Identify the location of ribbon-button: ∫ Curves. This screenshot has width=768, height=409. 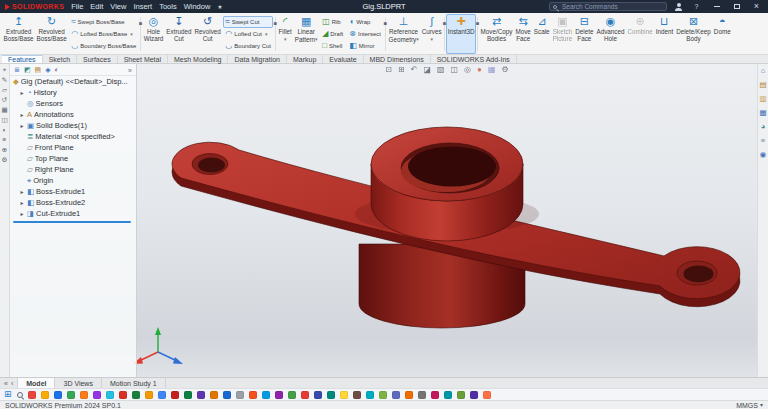
(432, 34).